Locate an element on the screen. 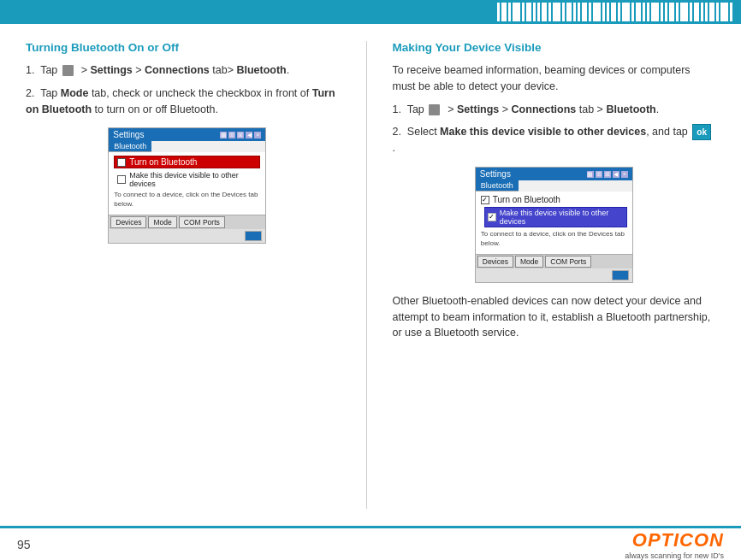 The height and width of the screenshot is (560, 741). left-tab-comports: COM Ports is located at coordinates (202, 222).